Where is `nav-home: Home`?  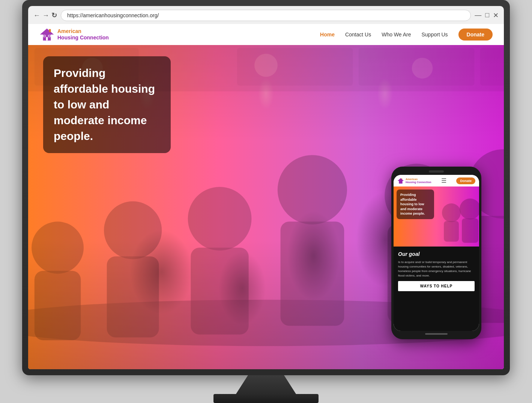 nav-home: Home is located at coordinates (327, 35).